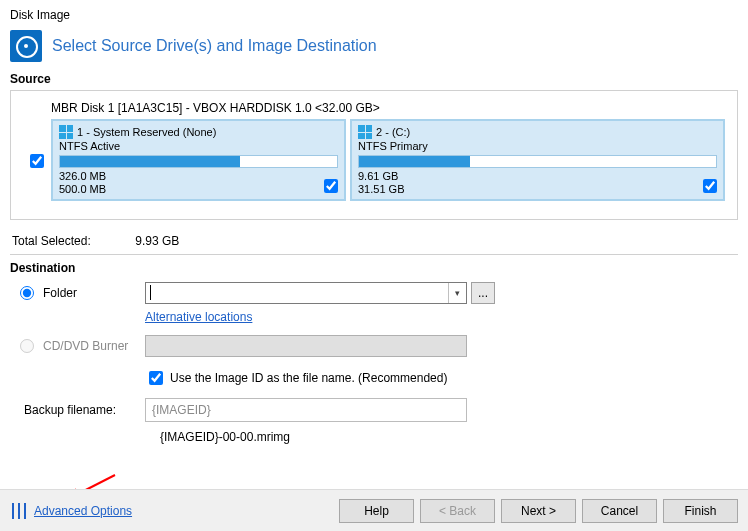 The height and width of the screenshot is (531, 748). I want to click on backup-filename-input, so click(306, 410).